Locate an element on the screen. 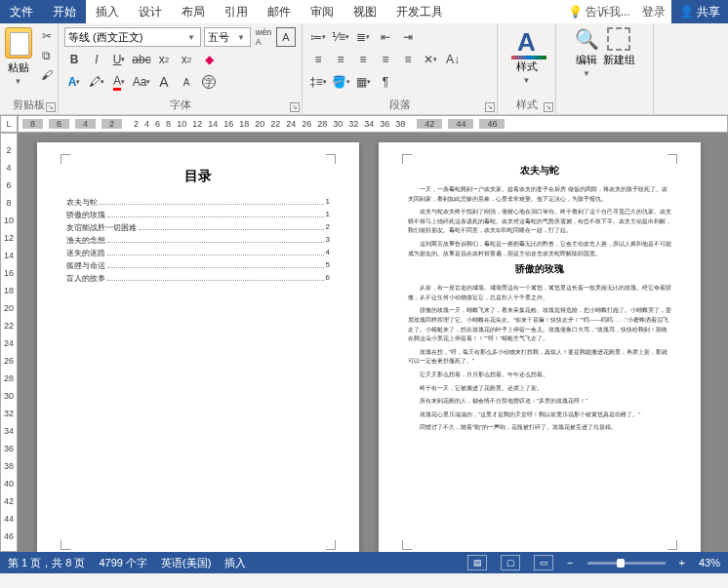 This screenshot has width=728, height=588. subscript-button: x2 is located at coordinates (164, 59).